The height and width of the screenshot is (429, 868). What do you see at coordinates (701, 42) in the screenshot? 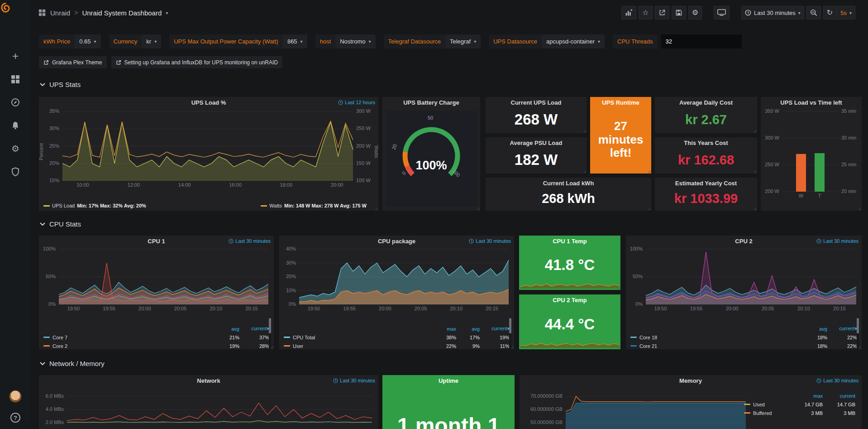
I see `cpu-threads-input` at bounding box center [701, 42].